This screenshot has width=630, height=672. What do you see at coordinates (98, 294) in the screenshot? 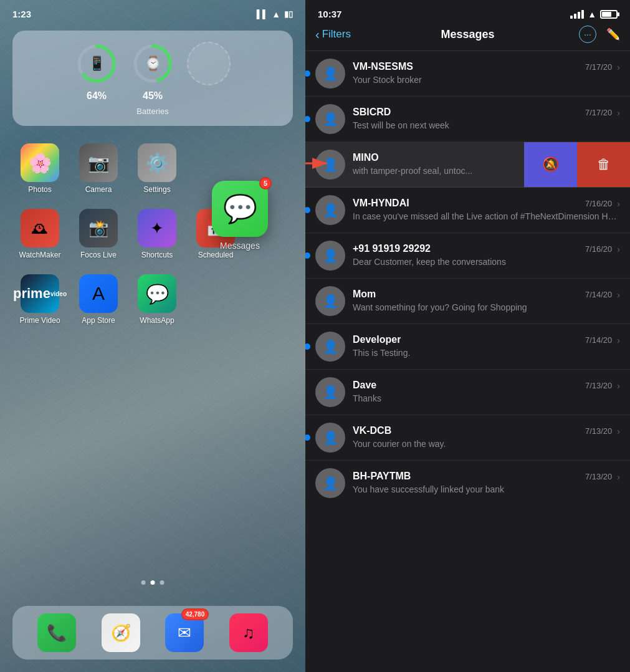
I see `appstore-icon: A` at bounding box center [98, 294].